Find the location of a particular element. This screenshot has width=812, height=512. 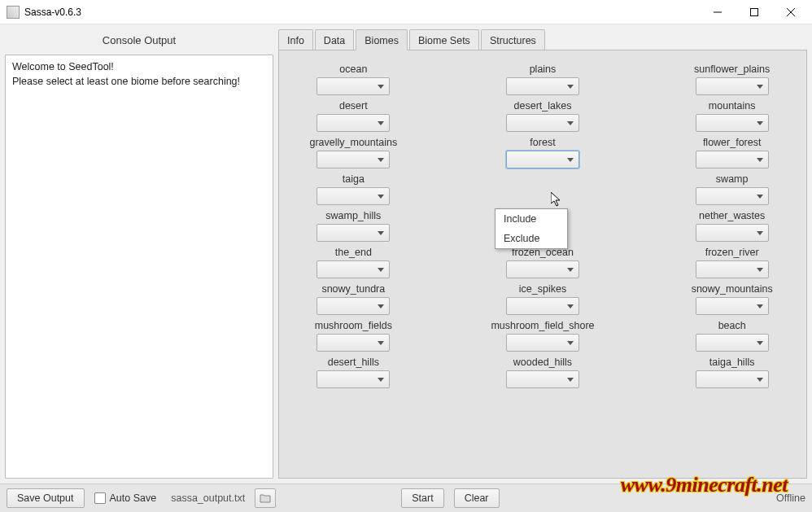

app-icon is located at coordinates (13, 12).